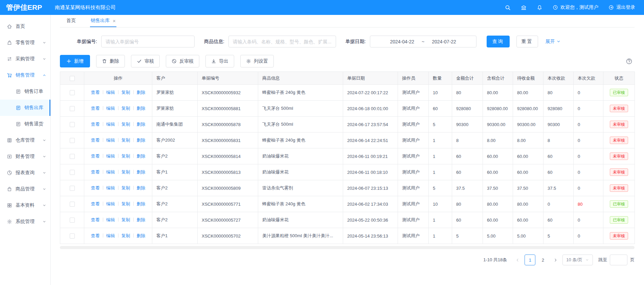 The width and height of the screenshot is (644, 285). What do you see at coordinates (110, 61) in the screenshot?
I see `delete-button: 删除` at bounding box center [110, 61].